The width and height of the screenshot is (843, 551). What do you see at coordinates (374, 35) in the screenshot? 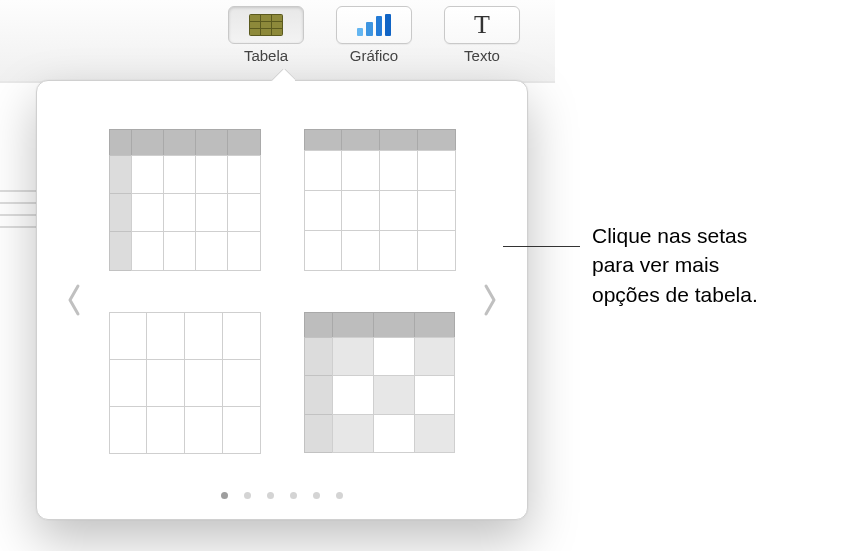
I see `toolbar-buttons: Tabela Gráfico T Texto` at bounding box center [374, 35].